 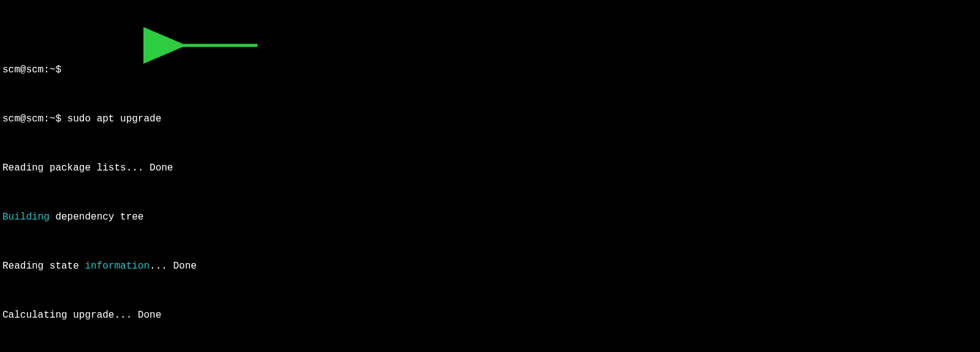 I want to click on reading-state-post: ... Done, so click(x=173, y=266).